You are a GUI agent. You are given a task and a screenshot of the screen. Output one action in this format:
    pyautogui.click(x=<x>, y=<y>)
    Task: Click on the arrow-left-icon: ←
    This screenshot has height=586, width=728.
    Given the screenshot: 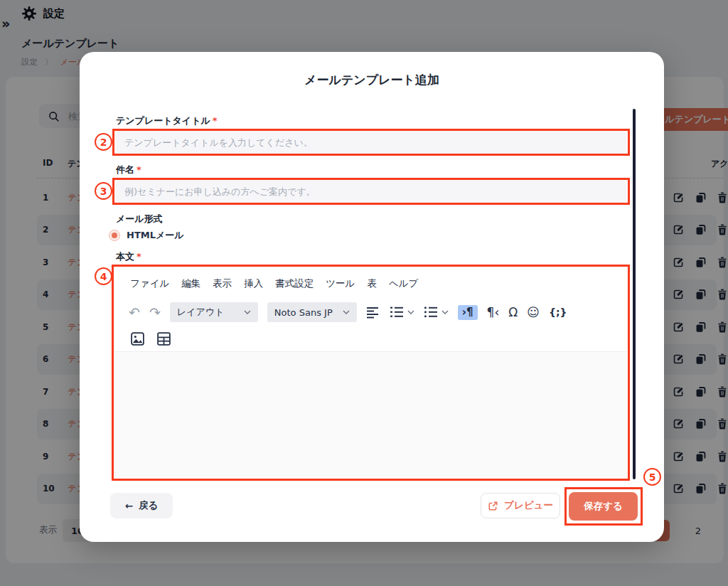 What is the action you would take?
    pyautogui.click(x=129, y=506)
    